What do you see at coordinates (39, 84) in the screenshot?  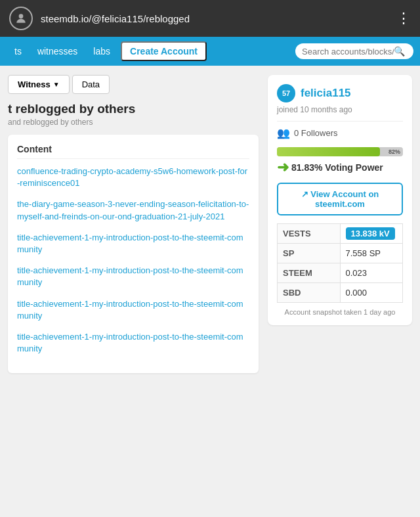 I see `tab-witness: Witness ▼` at bounding box center [39, 84].